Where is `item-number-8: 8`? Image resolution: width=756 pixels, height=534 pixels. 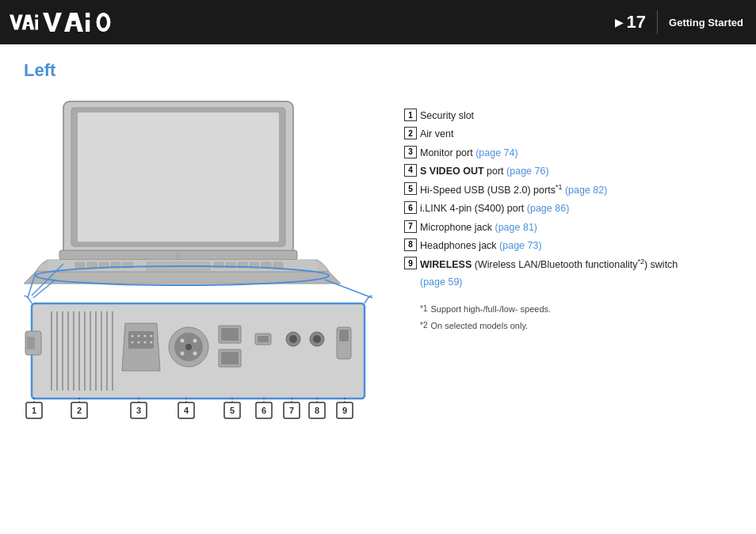 item-number-8: 8 is located at coordinates (410, 245).